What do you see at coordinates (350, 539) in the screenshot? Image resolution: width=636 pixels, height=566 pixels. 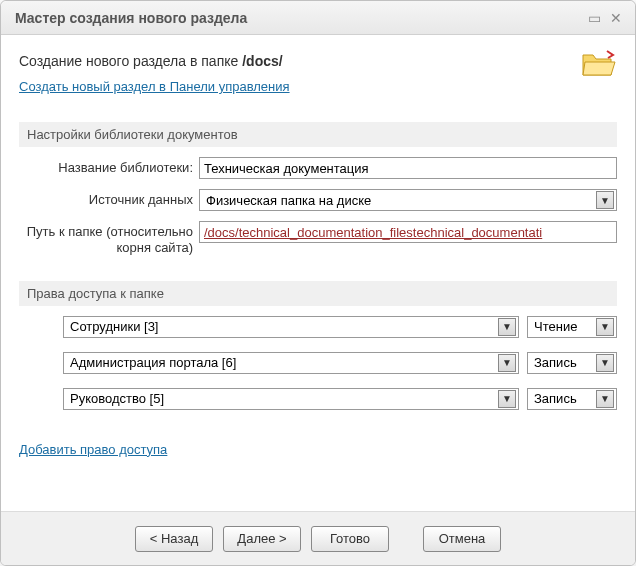 I see `finish-button: Готово` at bounding box center [350, 539].